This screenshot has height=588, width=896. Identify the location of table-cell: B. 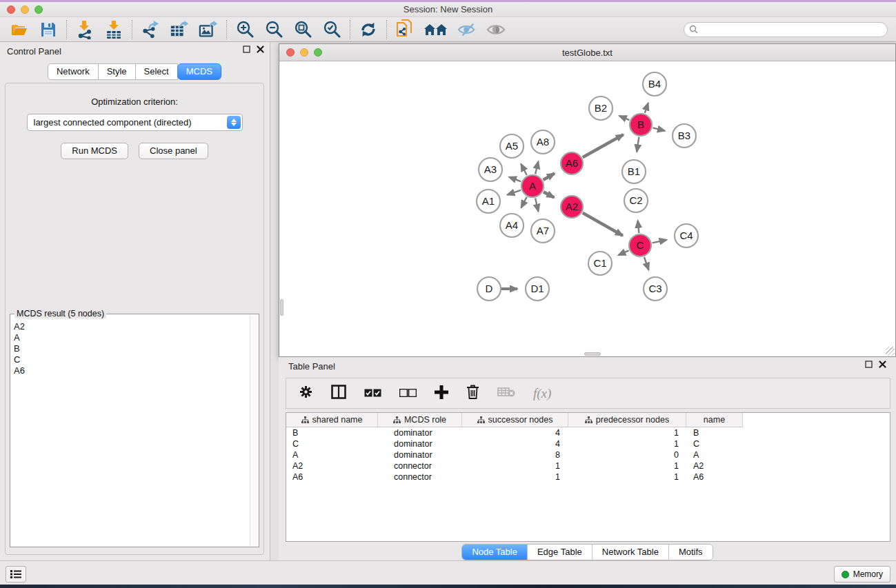
(332, 433).